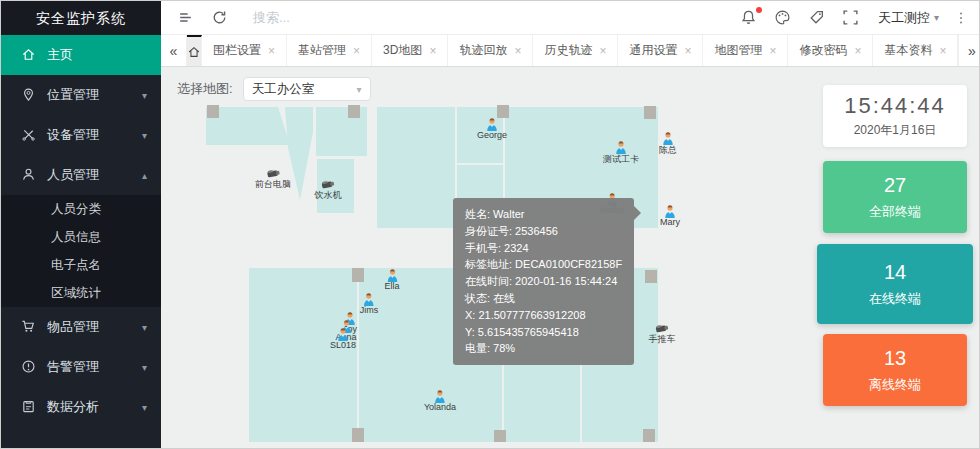 Image resolution: width=980 pixels, height=449 pixels. Describe the element at coordinates (370, 304) in the screenshot. I see `person-marker: Jims` at that location.